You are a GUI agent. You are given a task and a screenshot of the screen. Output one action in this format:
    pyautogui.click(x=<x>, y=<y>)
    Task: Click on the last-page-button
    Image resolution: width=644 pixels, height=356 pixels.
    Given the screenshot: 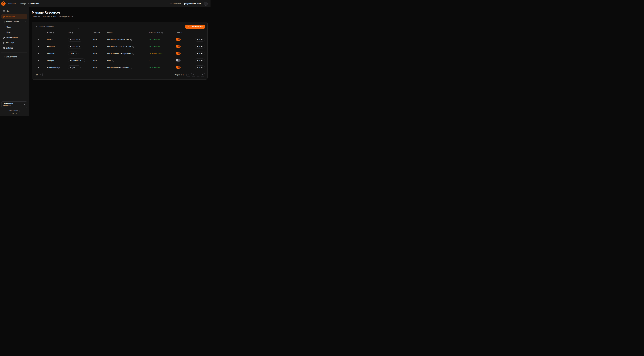 What is the action you would take?
    pyautogui.click(x=203, y=75)
    